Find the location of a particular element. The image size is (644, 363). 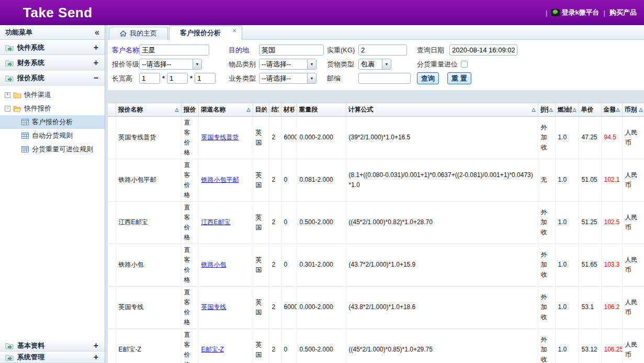

tab-my-homepage: 我的主页 is located at coordinates (138, 34).